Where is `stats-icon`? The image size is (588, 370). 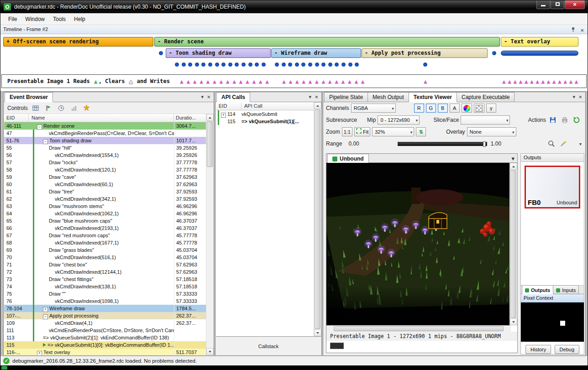
stats-icon is located at coordinates (74, 108).